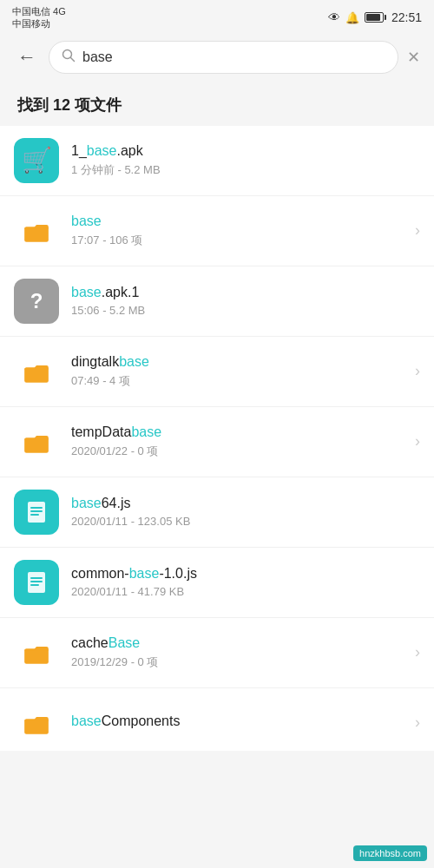 The image size is (434, 868). Describe the element at coordinates (240, 643) in the screenshot. I see `file-name: cacheBase` at that location.